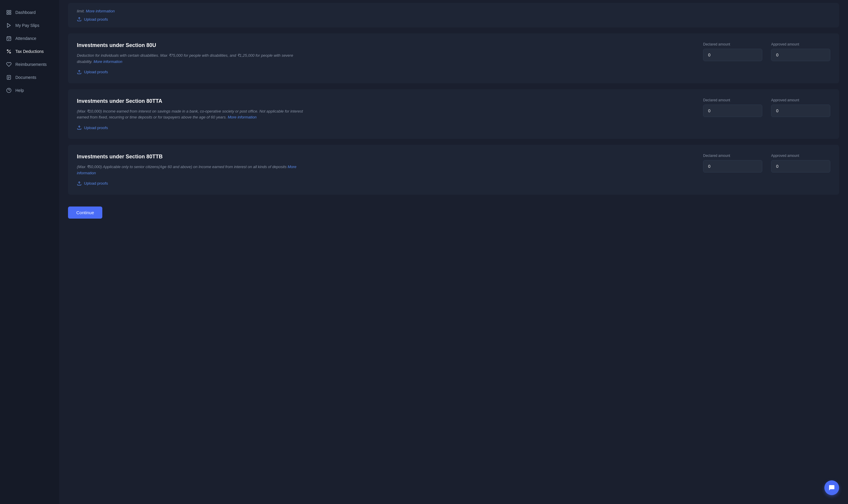 The image size is (848, 504). I want to click on documents-icon, so click(9, 77).